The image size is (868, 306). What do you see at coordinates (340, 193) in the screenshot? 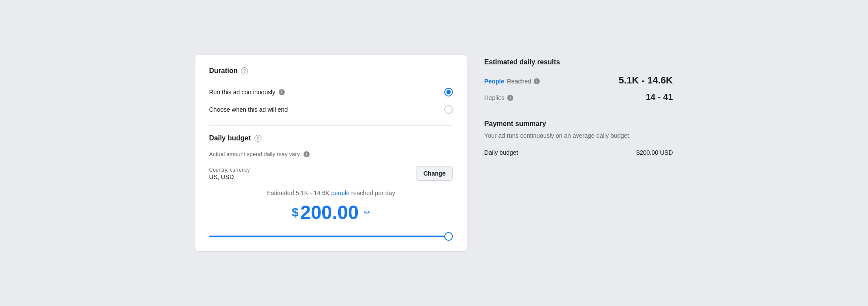
I see `estimated-people-highlight: people` at bounding box center [340, 193].